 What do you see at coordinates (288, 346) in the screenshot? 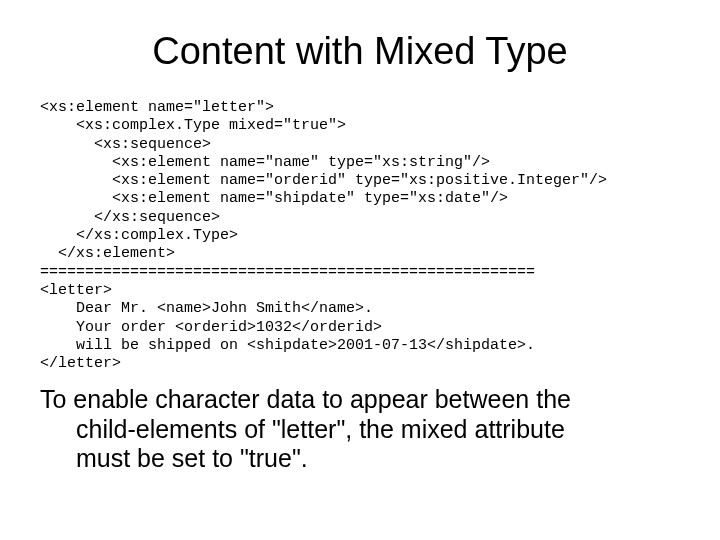
I see `code-line: will be shipped on <shipdate>2001-07-13<…` at bounding box center [288, 346].